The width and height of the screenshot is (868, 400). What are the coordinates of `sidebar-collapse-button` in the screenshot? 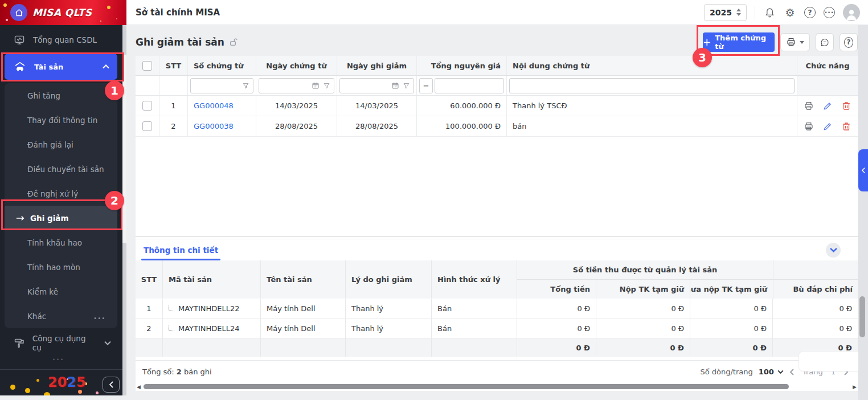 It's located at (111, 385).